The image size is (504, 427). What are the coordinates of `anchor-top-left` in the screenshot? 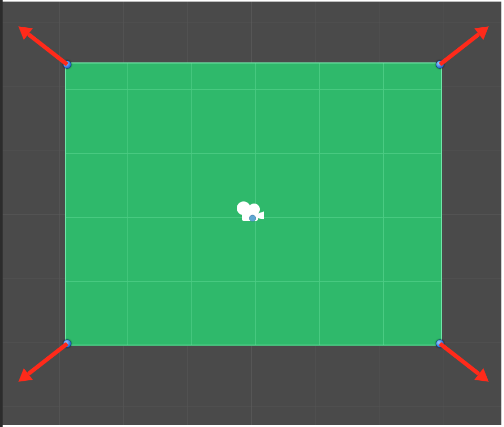 It's located at (67, 65).